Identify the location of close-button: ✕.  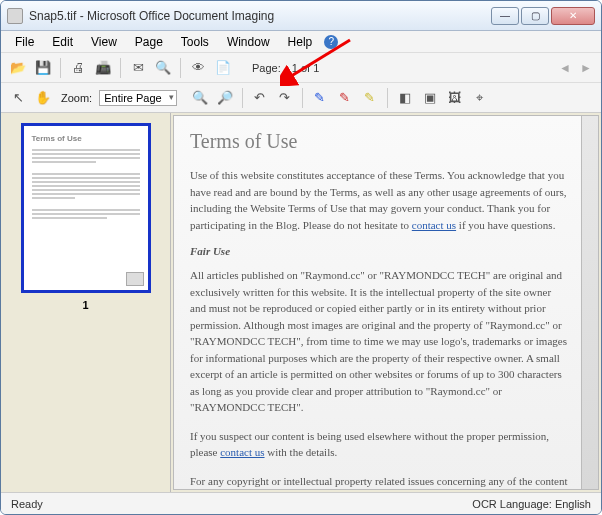
(573, 16).